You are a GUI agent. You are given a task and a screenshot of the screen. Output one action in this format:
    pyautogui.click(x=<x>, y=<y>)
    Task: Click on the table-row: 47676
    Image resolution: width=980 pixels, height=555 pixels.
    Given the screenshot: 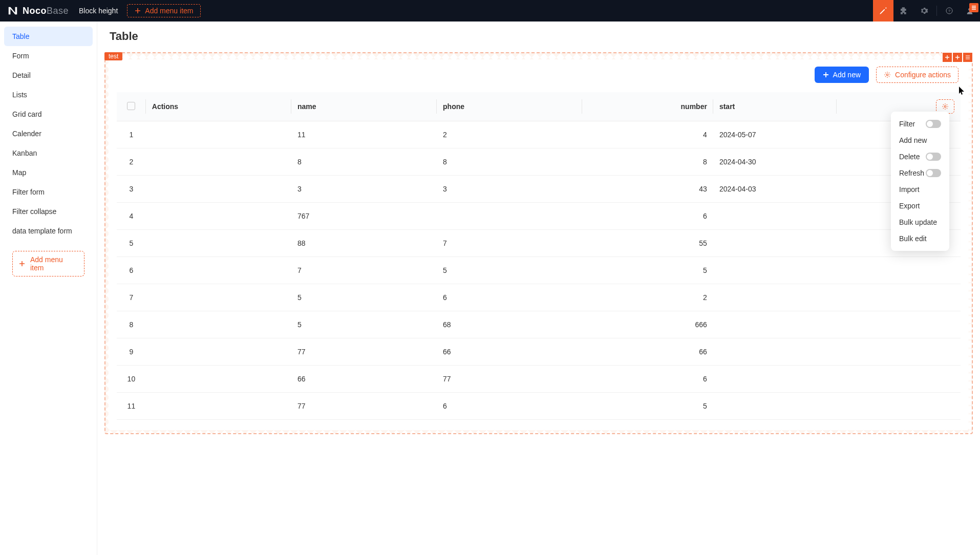 What is the action you would take?
    pyautogui.click(x=539, y=216)
    